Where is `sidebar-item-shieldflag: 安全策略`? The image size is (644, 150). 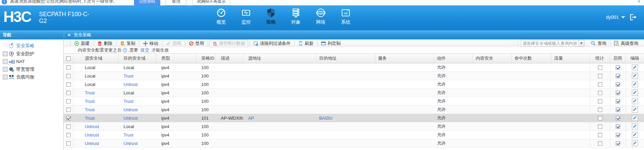
sidebar-item-shieldflag: 安全策略 is located at coordinates (32, 46).